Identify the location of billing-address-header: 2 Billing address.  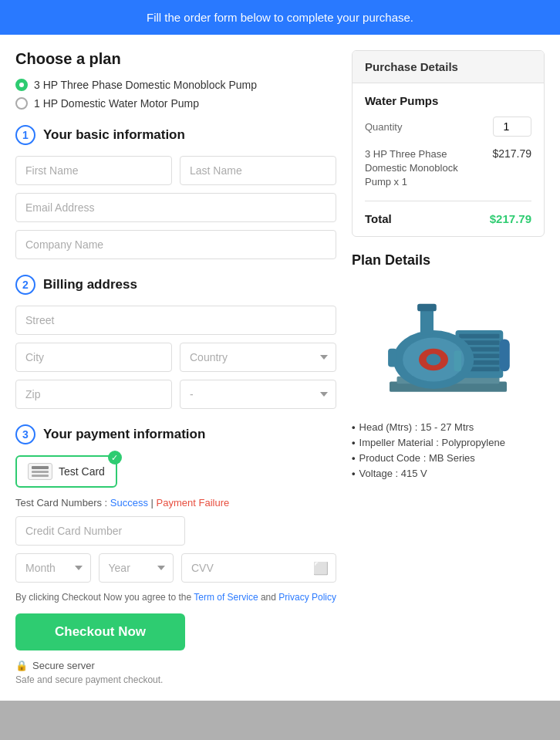
(176, 285).